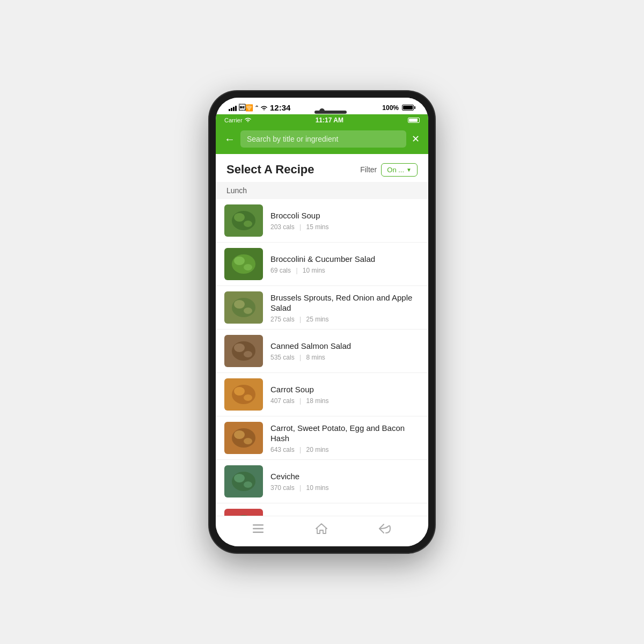  What do you see at coordinates (322, 191) in the screenshot?
I see `section-header: Lunch` at bounding box center [322, 191].